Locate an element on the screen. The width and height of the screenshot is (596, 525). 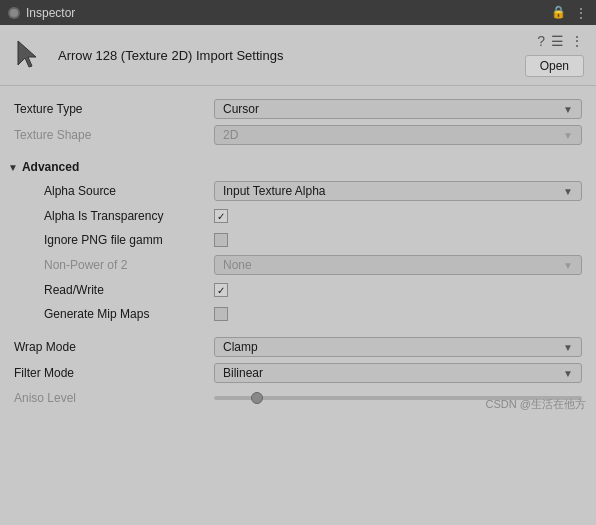
header-section: Arrow 128 (Texture 2D) Import Settings ?… is located at coordinates (298, 56).